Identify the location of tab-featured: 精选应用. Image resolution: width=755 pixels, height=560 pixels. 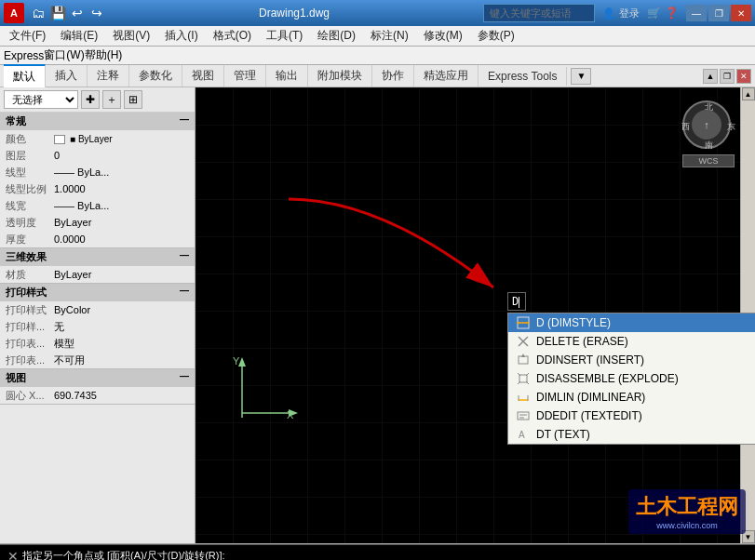
(447, 76).